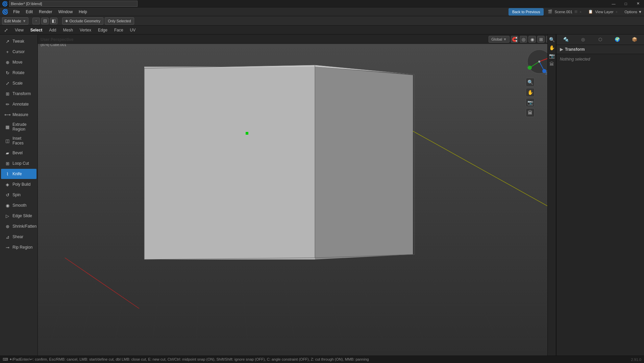  I want to click on tool-bevel: ▰ Bevel, so click(19, 153).